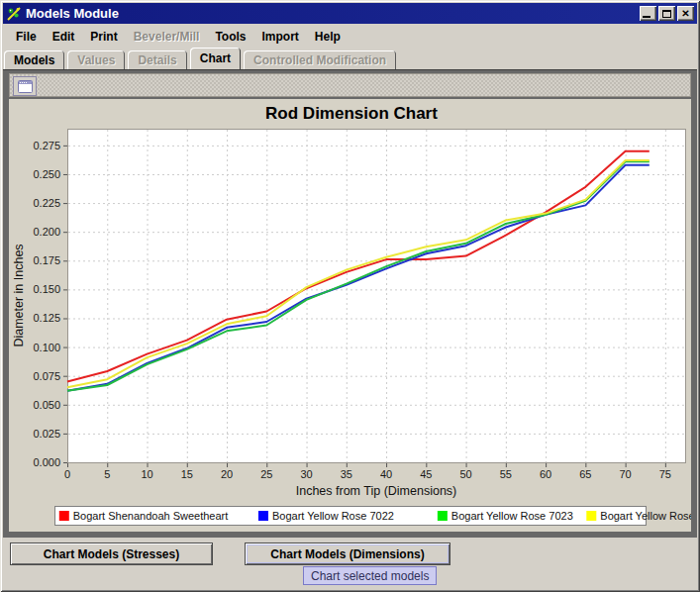 This screenshot has width=700, height=592. Describe the element at coordinates (227, 474) in the screenshot. I see `x-tick-label: 20` at that location.